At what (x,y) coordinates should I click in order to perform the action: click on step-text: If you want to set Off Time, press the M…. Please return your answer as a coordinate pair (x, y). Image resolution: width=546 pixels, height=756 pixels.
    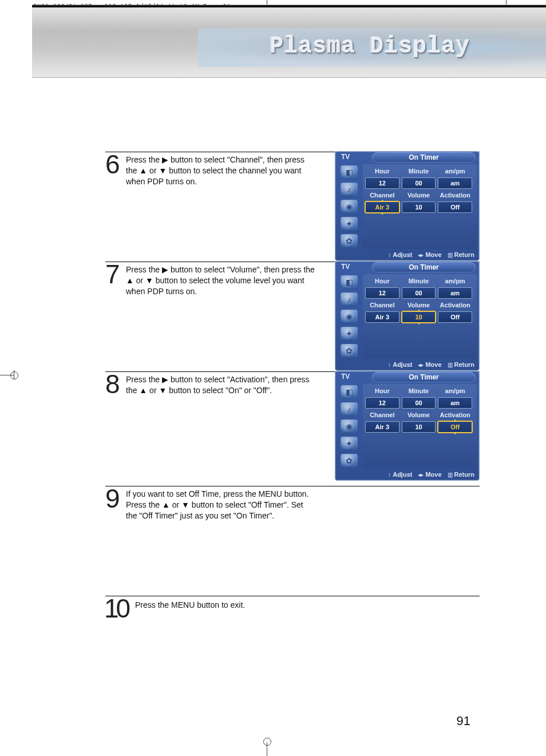
    Looking at the image, I should click on (220, 505).